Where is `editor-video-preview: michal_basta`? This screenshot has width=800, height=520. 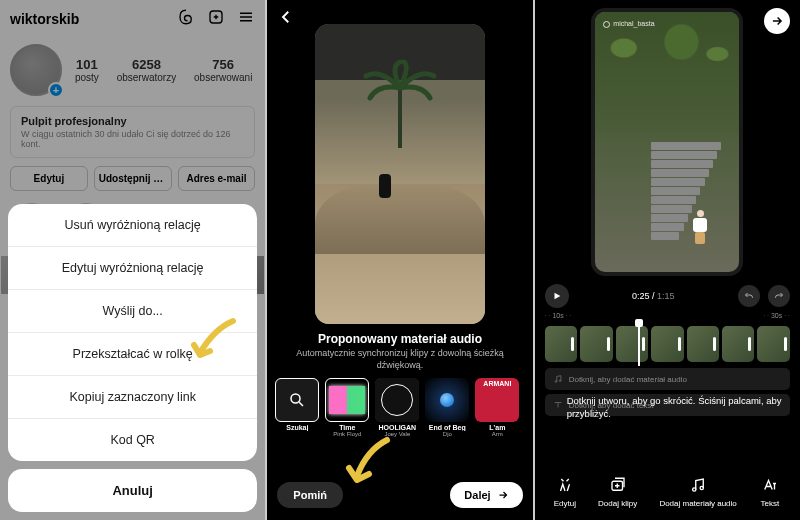
editor-video-preview: michal_basta is located at coordinates (667, 142).